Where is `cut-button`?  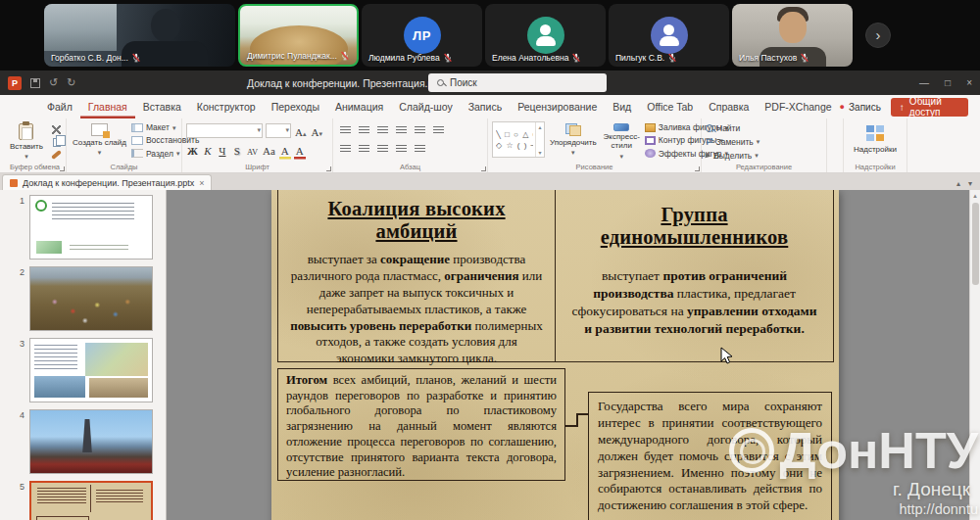 cut-button is located at coordinates (57, 129).